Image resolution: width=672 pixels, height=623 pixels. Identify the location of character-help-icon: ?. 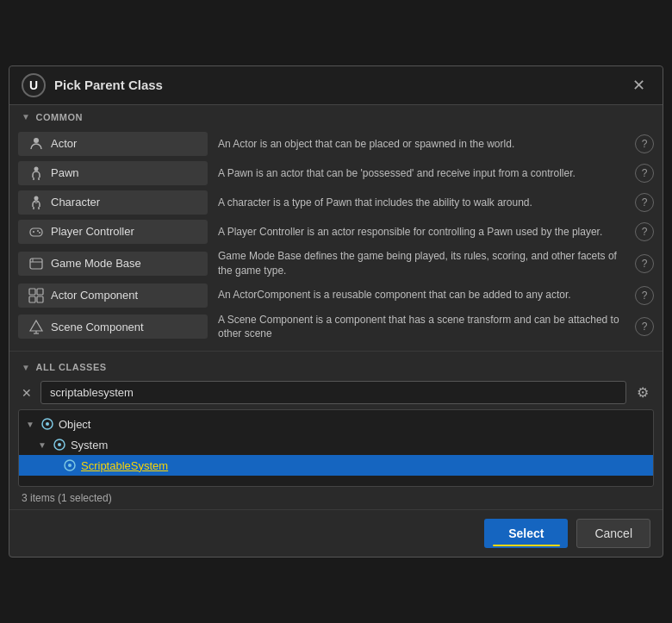
(644, 202).